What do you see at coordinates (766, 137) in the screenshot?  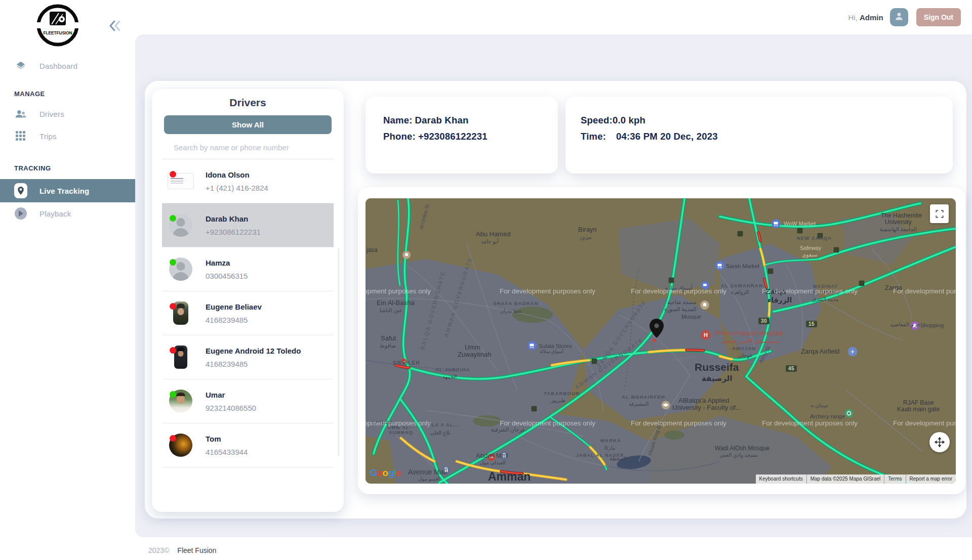 I see `time-line: Time:04:36 PM 20 Dec, 2023` at bounding box center [766, 137].